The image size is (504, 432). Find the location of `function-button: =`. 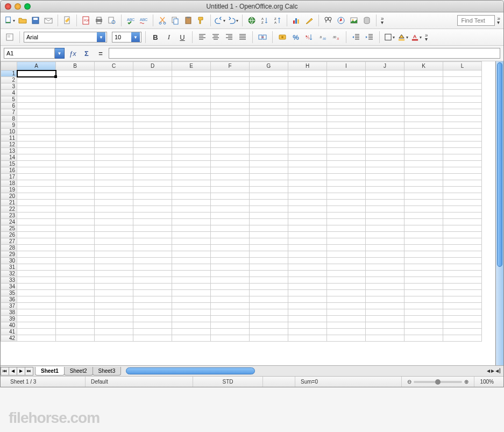

function-button: = is located at coordinates (101, 53).